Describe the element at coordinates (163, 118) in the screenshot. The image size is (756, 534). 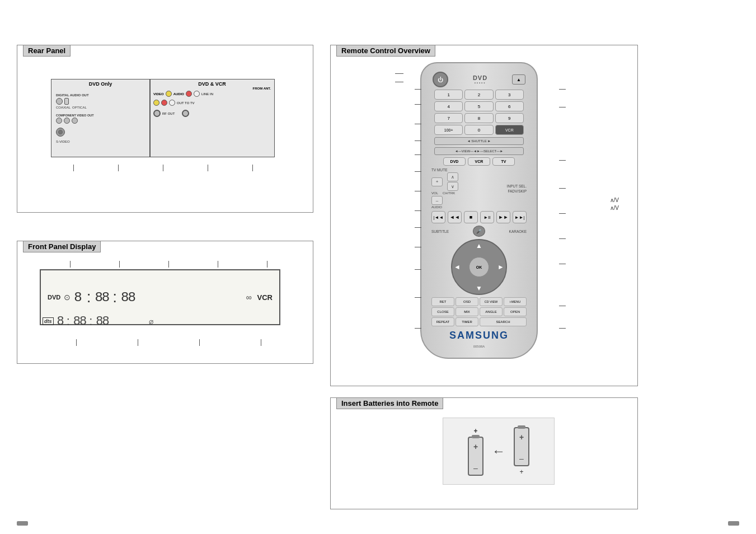
I see `device-box: DVD Only DIGITAL AUDIO OUT COAXIAL OPTIC…` at that location.